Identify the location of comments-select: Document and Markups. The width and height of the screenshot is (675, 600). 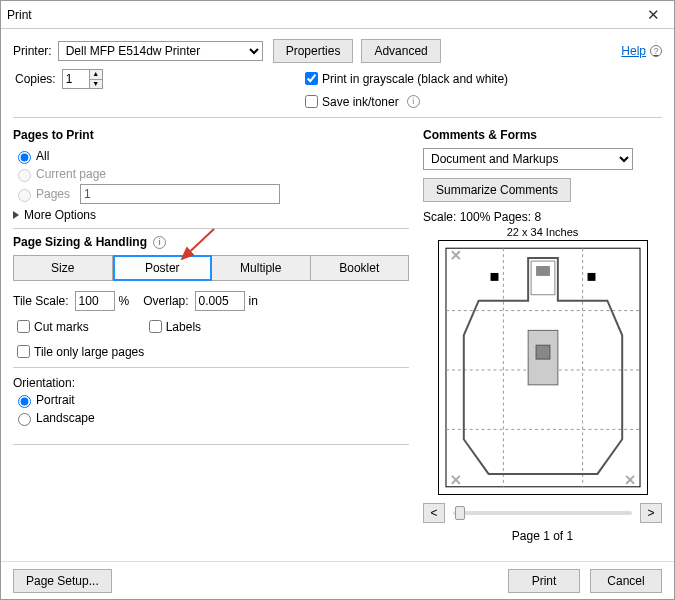
(528, 159).